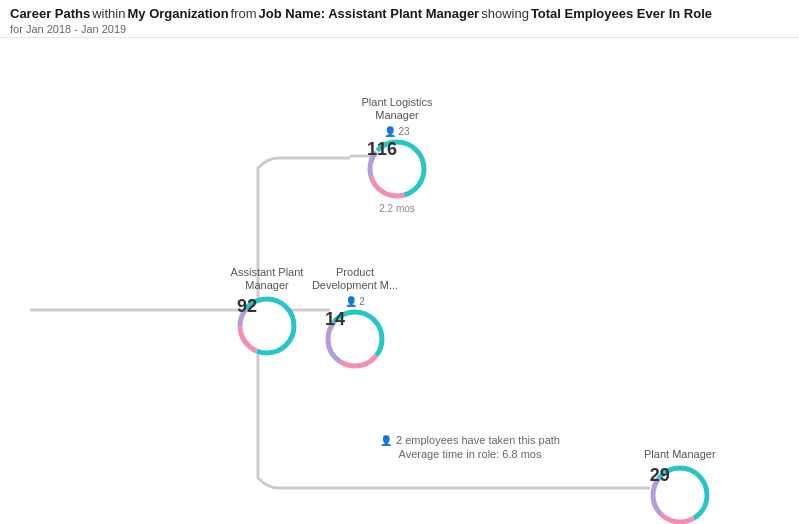 This screenshot has width=799, height=524. I want to click on product-dev-number: 14, so click(335, 320).